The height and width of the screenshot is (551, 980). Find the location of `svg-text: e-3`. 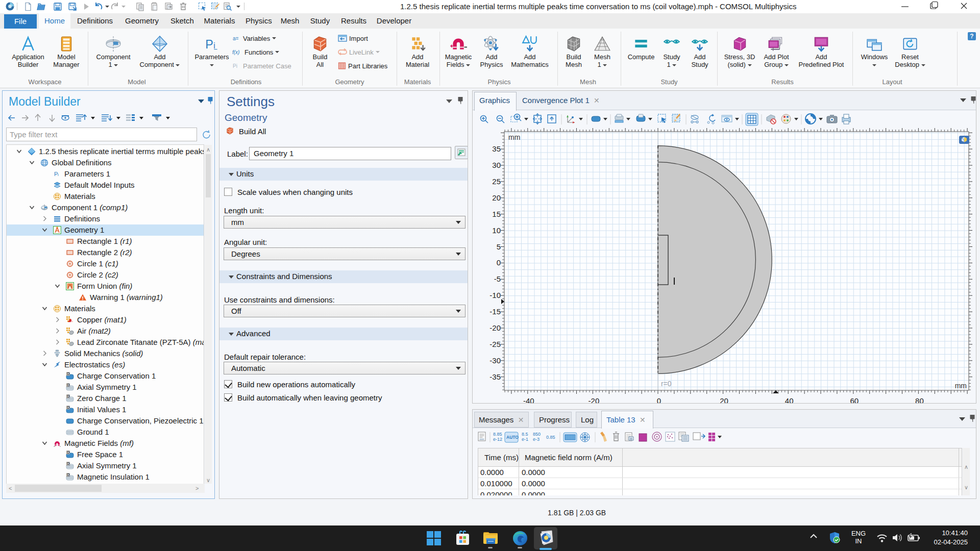

svg-text: e-3 is located at coordinates (536, 439).